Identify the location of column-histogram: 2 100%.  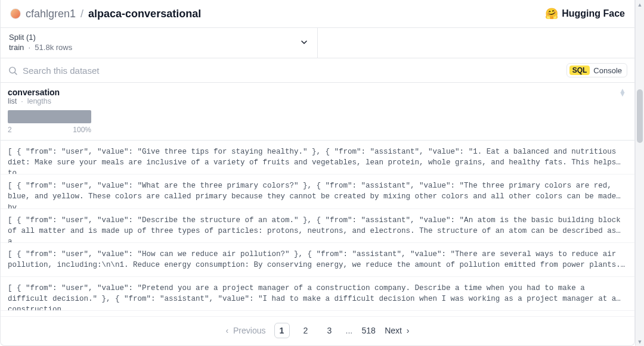
(49, 122).